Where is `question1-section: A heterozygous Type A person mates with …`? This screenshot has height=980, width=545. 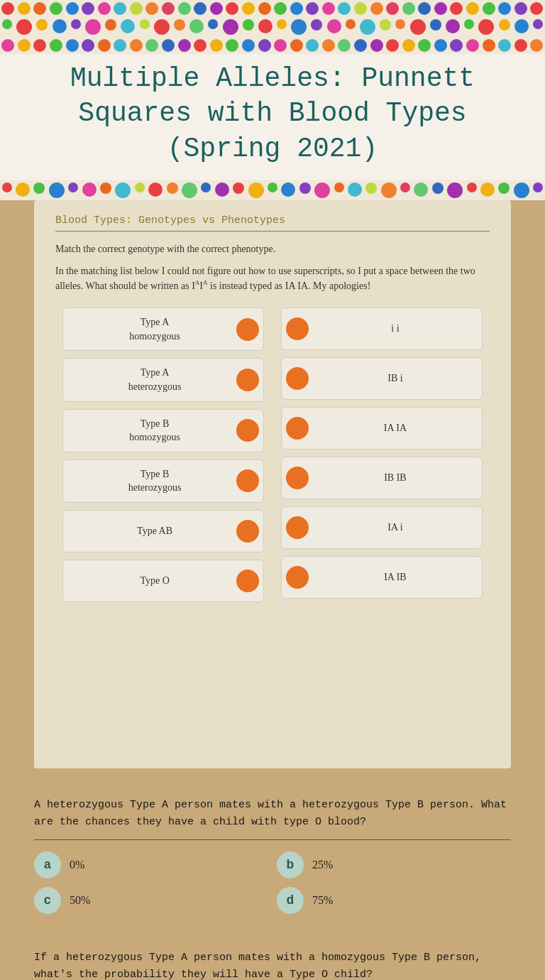
question1-section: A heterozygous Type A person mates with … is located at coordinates (272, 855).